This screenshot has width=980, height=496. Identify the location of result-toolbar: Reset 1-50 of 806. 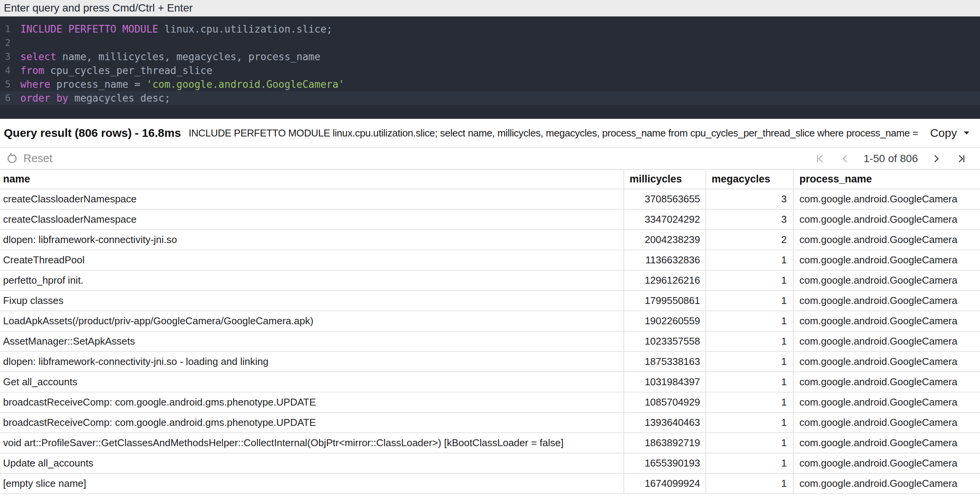
(490, 159).